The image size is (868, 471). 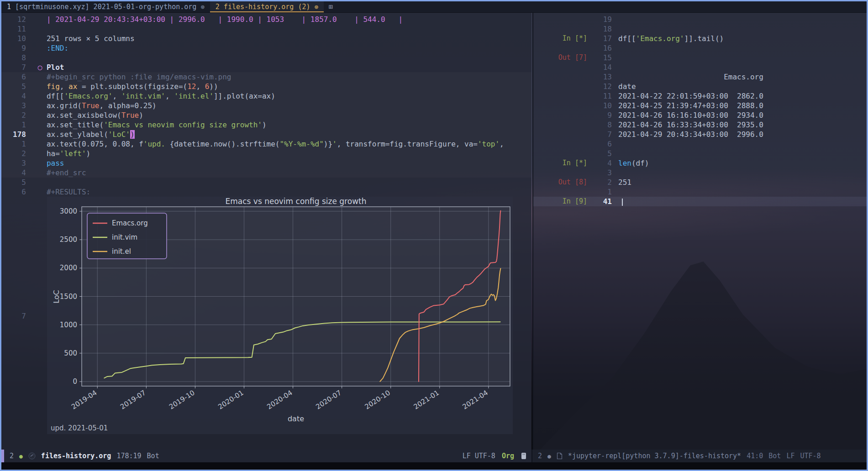 I want to click on repl-line: 82021-04-26 16:33:34+03:00 2935.0, so click(x=700, y=125).